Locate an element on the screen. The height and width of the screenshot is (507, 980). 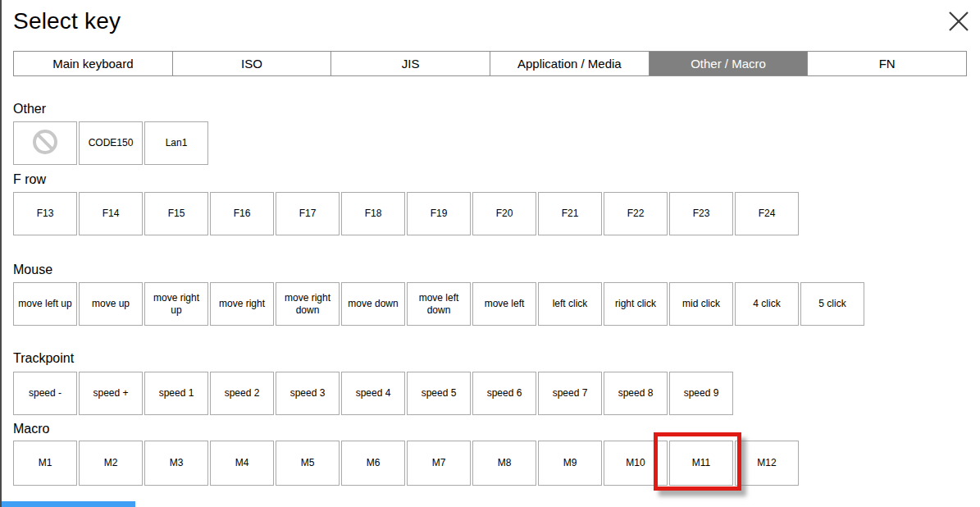
tab-main-keyboard: Main keyboard is located at coordinates (93, 64).